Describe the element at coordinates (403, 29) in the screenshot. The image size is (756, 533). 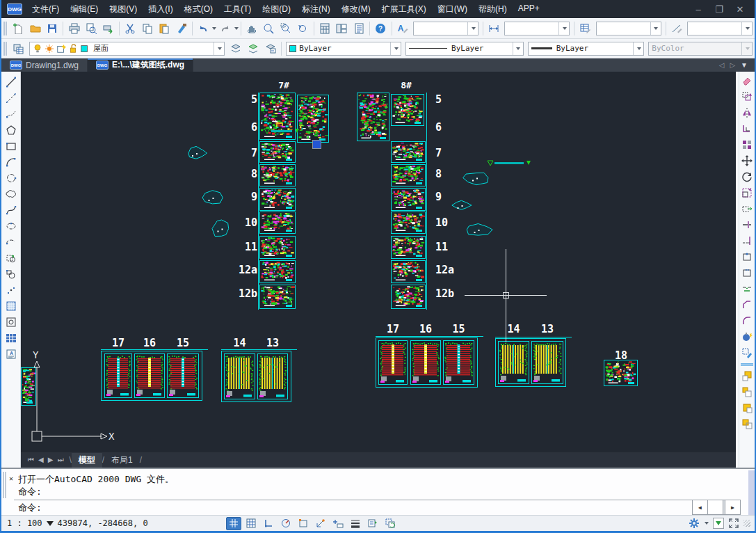
I see `text-style-icon: A` at that location.